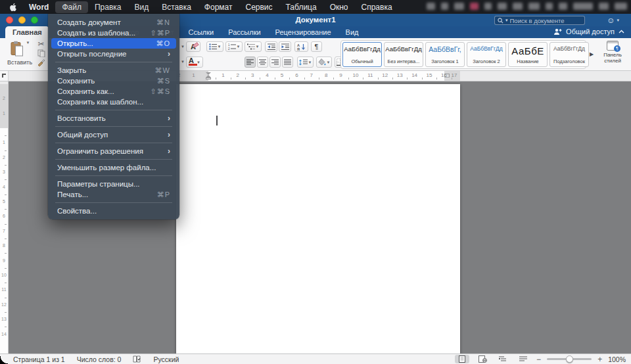 This screenshot has height=364, width=631. What do you see at coordinates (486, 55) in the screenshot?
I see `style-card-heading-2: АаБбВвГгДдЗаголовок 2` at bounding box center [486, 55].